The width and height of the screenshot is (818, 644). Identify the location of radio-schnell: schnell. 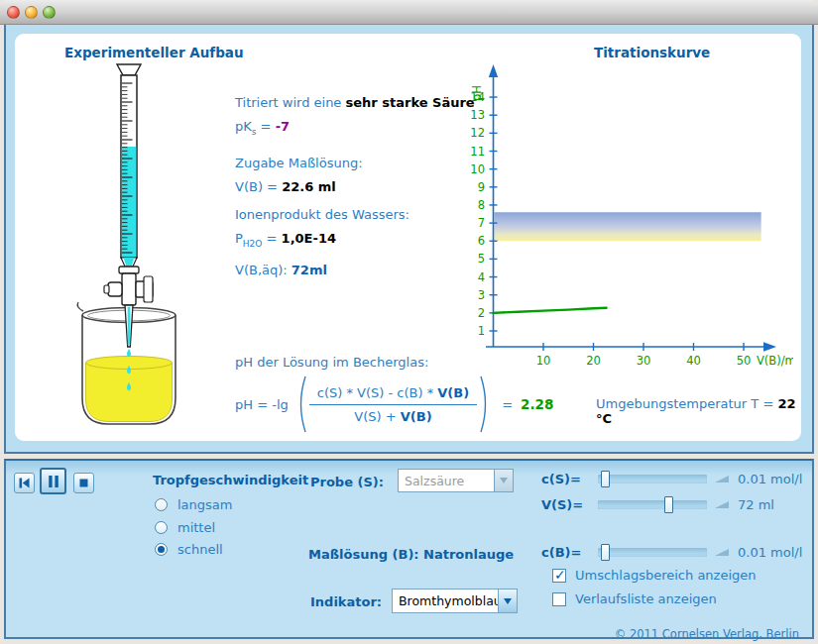
(188, 549).